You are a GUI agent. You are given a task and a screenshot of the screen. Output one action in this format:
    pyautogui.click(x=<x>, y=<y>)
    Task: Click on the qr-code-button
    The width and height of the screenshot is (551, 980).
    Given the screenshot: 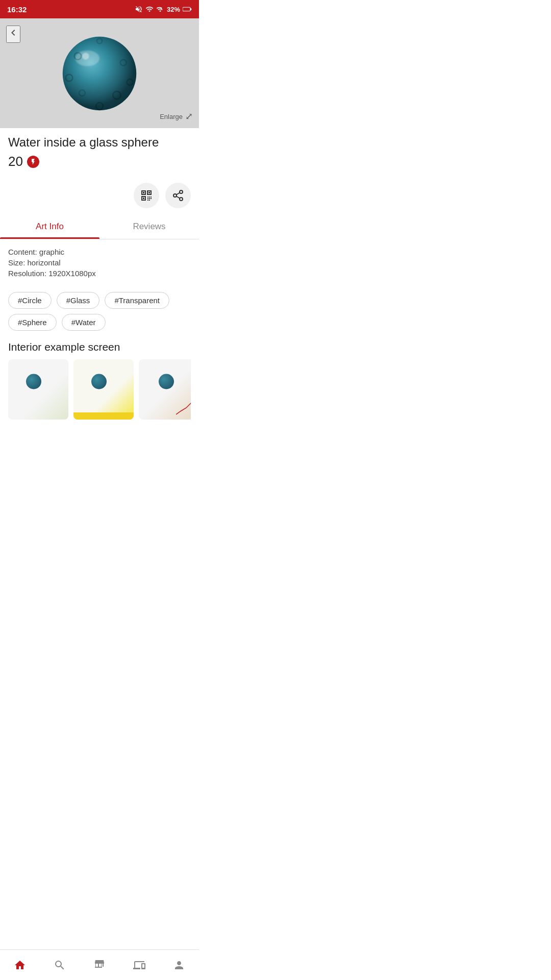 What is the action you would take?
    pyautogui.click(x=146, y=195)
    